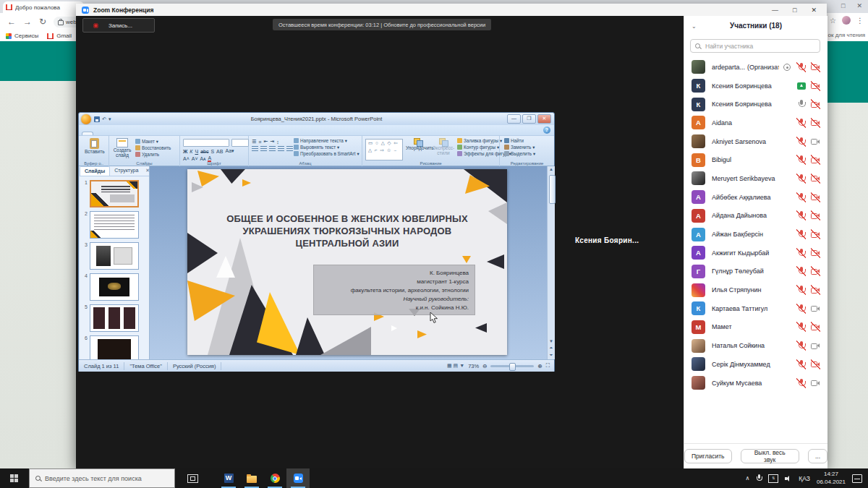 Image resolution: width=868 pixels, height=488 pixels. What do you see at coordinates (114, 287) in the screenshot?
I see `slide-thumbnail: 4` at bounding box center [114, 287].